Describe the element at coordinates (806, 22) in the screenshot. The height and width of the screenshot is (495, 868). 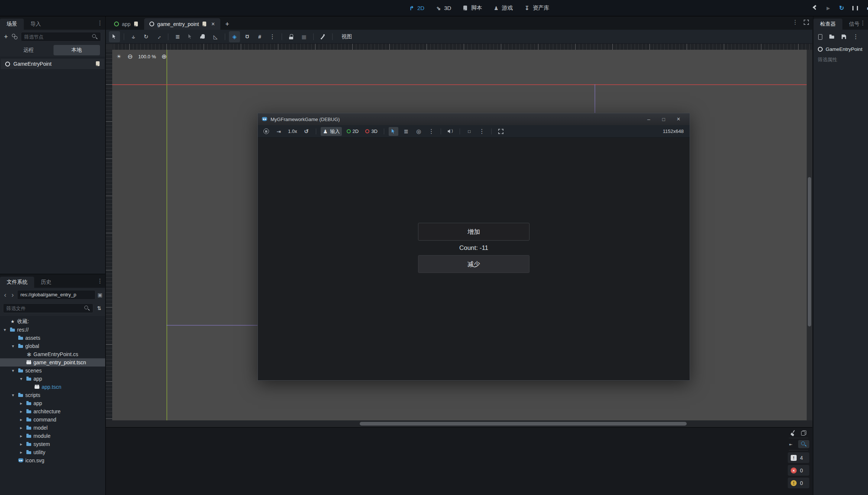
I see `expand-viewport-icon` at that location.